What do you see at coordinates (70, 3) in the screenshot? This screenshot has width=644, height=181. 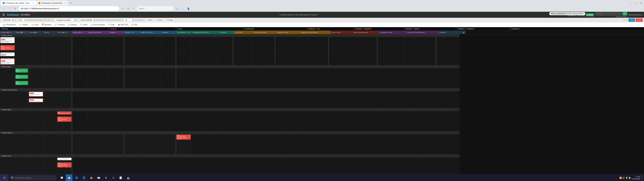 I see `new-tab-button: +` at bounding box center [70, 3].